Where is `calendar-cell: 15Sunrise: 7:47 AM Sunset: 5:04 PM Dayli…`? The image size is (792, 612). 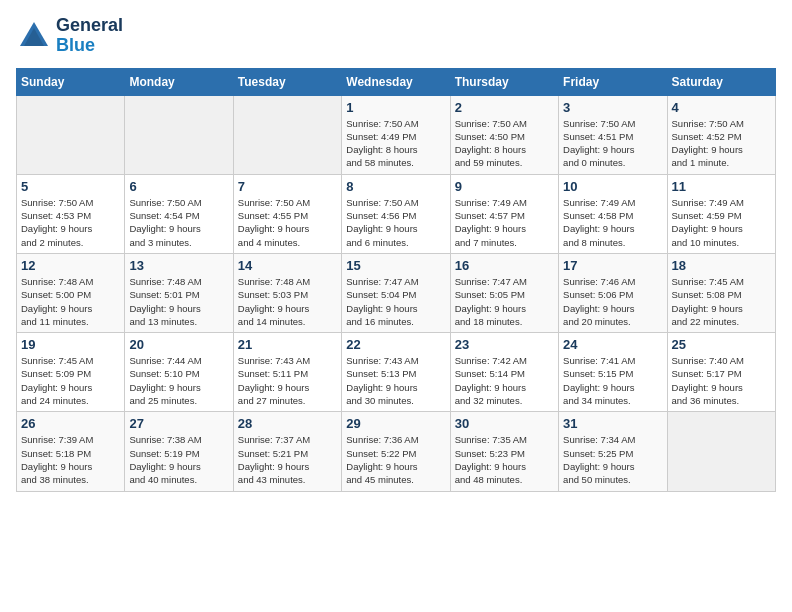
calendar-cell: 15Sunrise: 7:47 AM Sunset: 5:04 PM Dayli… is located at coordinates (396, 292).